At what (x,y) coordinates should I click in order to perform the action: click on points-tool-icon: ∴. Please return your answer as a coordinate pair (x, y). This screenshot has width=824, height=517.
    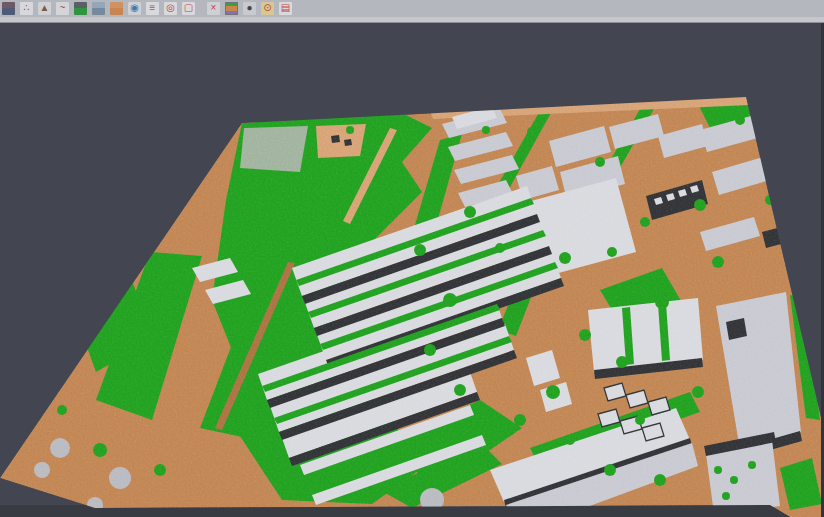
    Looking at the image, I should click on (26, 8).